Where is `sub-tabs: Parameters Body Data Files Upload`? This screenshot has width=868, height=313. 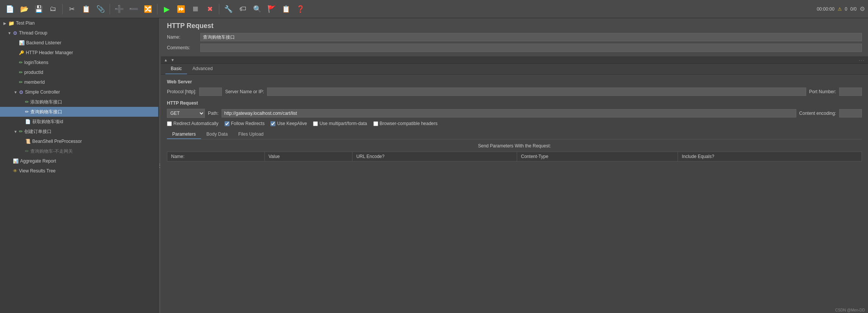
sub-tabs: Parameters Body Data Files Upload is located at coordinates (514, 135).